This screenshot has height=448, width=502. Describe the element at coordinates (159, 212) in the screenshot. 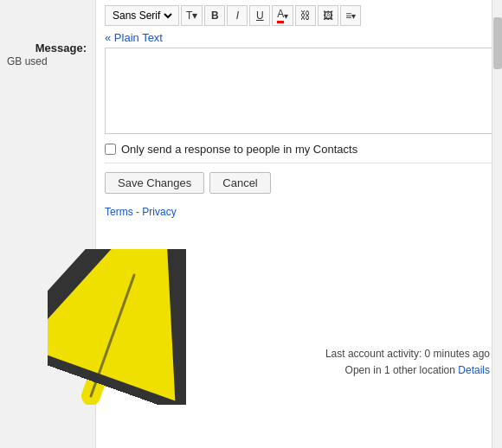

I see `privacy-link: Privacy` at that location.